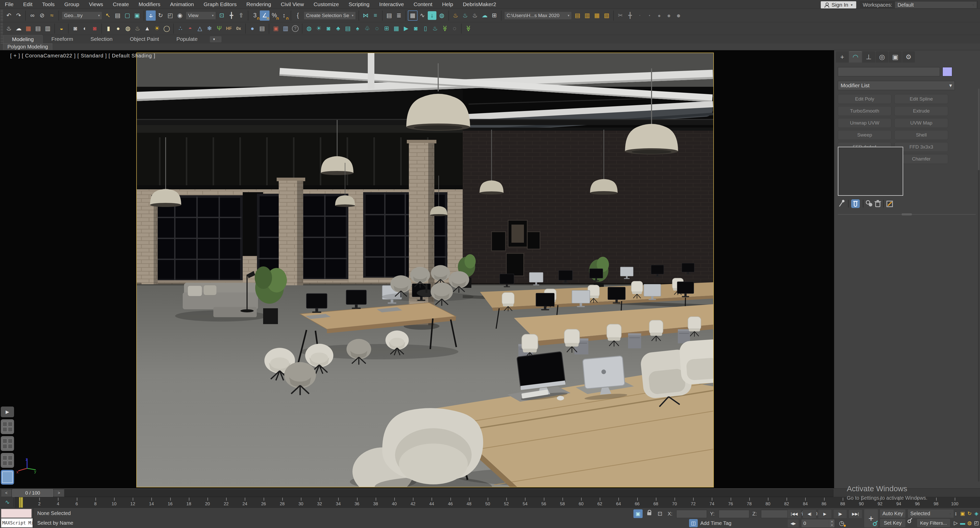 Image resolution: width=980 pixels, height=528 pixels. What do you see at coordinates (412, 16) in the screenshot?
I see `toggle-ribbon-icon: ▦` at bounding box center [412, 16].